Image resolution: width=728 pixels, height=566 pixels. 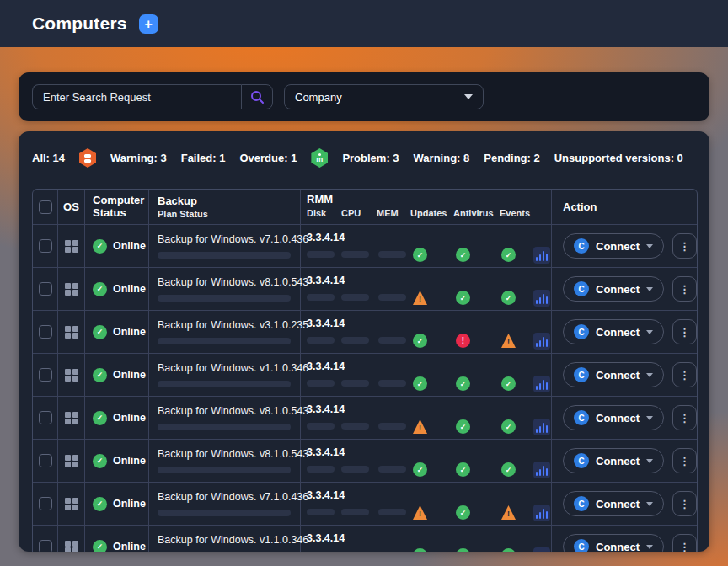 I want to click on header-cell-os: OS, so click(x=72, y=207).